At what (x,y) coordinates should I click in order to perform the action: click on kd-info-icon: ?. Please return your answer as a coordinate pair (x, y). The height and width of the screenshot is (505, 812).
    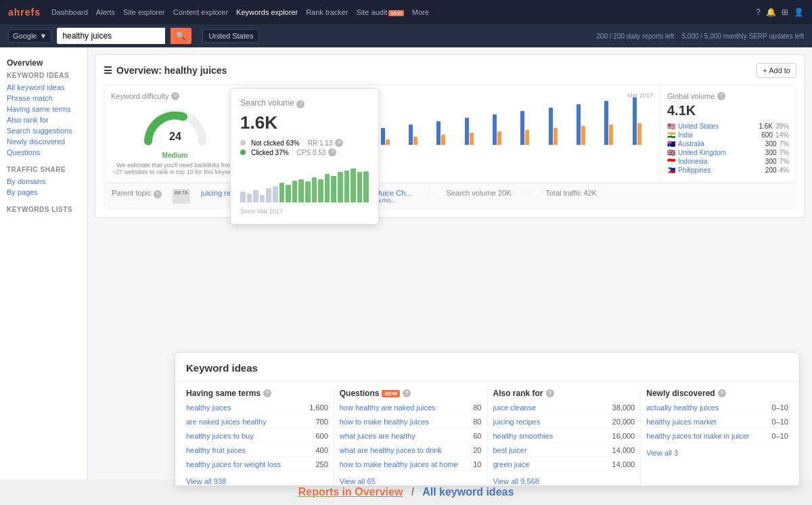
    Looking at the image, I should click on (175, 96).